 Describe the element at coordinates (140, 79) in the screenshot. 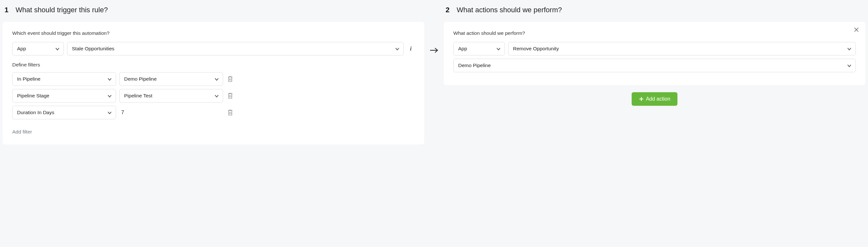

I see `filter-value: Demo Pipeline` at that location.